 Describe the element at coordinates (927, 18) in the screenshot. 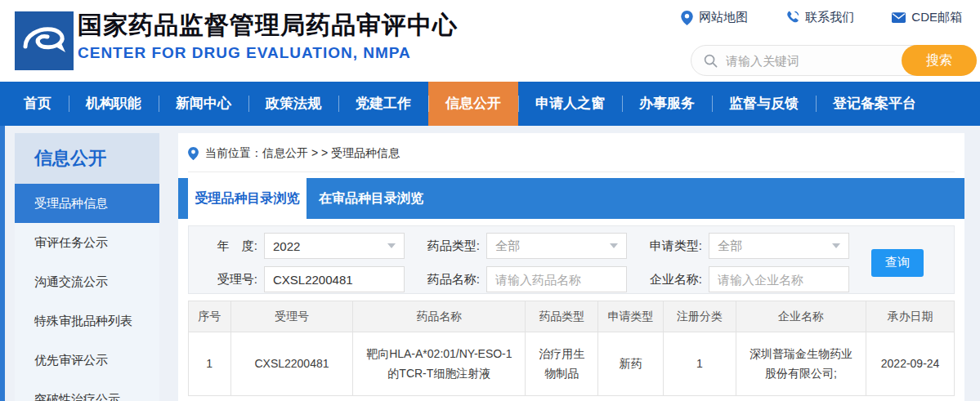

I see `cde-mail-link: CDE邮箱` at that location.